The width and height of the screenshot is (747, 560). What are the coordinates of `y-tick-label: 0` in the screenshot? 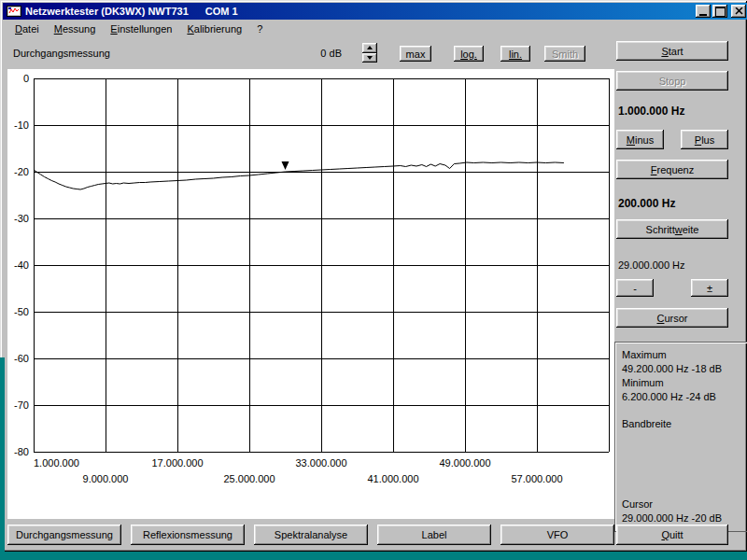 It's located at (26, 78).